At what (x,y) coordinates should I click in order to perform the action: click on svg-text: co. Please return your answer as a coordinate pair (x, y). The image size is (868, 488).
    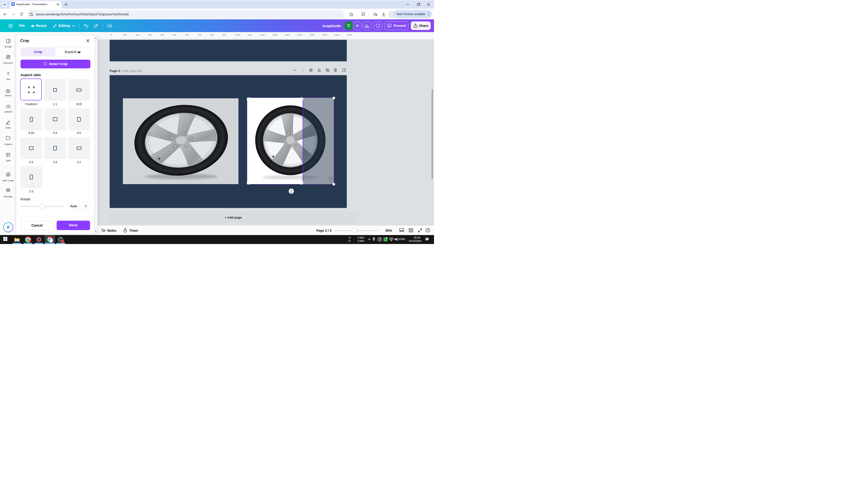
    Looking at the image, I should click on (8, 91).